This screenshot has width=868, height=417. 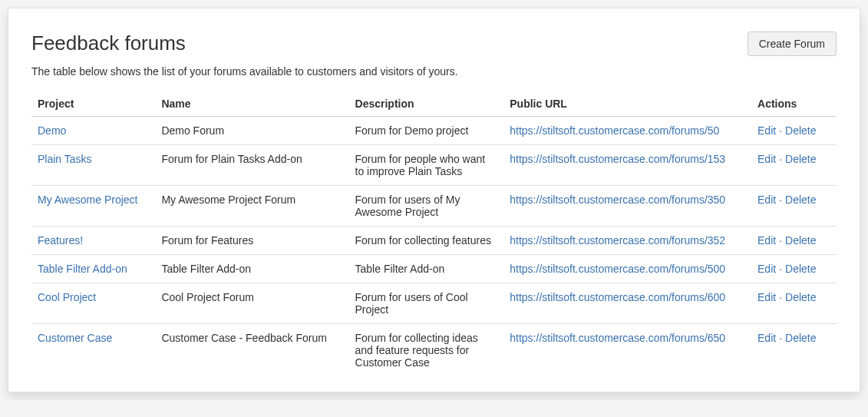 What do you see at coordinates (60, 240) in the screenshot?
I see `project-link: Features!` at bounding box center [60, 240].